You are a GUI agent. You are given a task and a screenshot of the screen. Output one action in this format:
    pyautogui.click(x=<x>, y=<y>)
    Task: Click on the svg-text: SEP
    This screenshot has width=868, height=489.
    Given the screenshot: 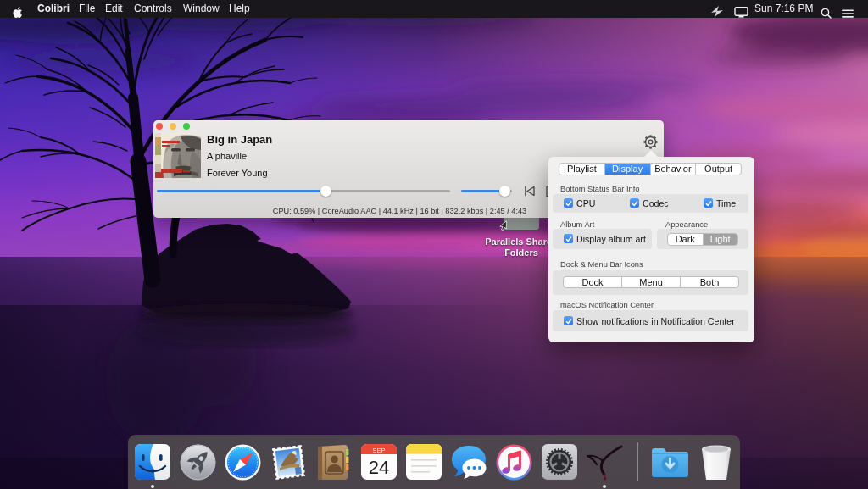 What is the action you would take?
    pyautogui.click(x=378, y=451)
    